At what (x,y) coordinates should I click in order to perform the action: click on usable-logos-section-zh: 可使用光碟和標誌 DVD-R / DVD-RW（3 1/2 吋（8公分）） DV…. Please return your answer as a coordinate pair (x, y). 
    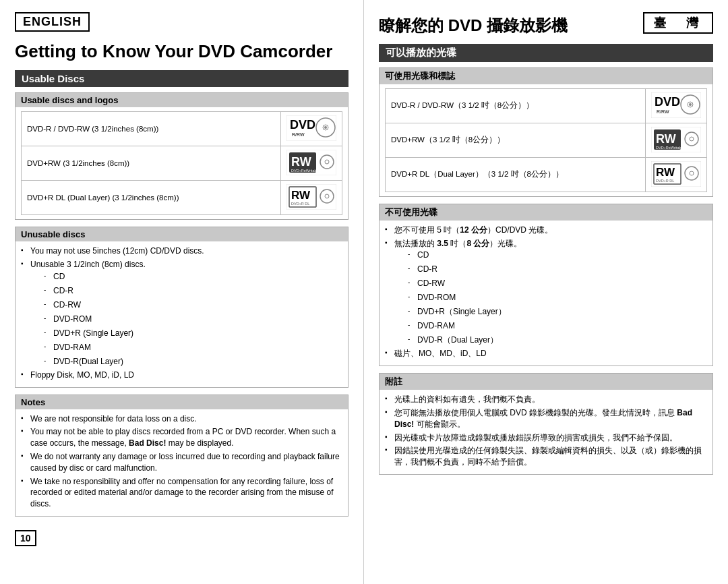
    Looking at the image, I should click on (546, 132).